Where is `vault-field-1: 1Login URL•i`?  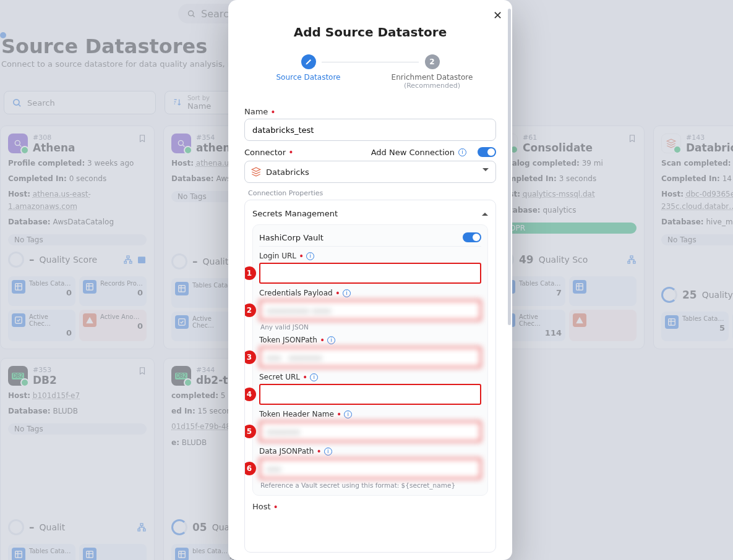
vault-field-1: 1Login URL•i is located at coordinates (370, 268).